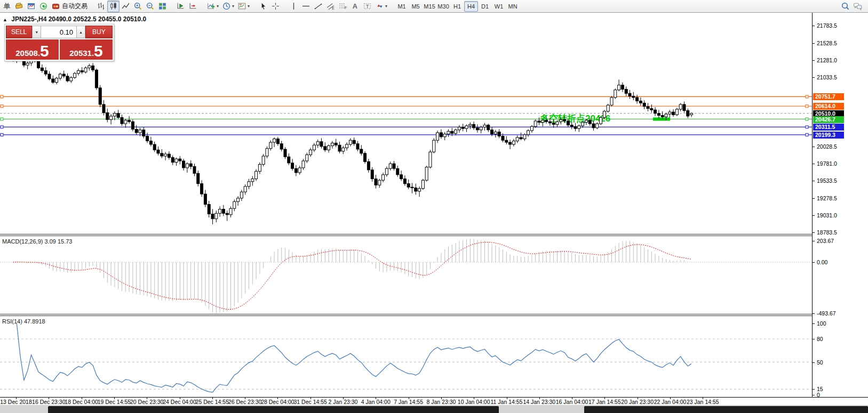 Image resolution: width=868 pixels, height=413 pixels. Describe the element at coordinates (355, 6) in the screenshot. I see `toolbar-button-text: A` at that location.